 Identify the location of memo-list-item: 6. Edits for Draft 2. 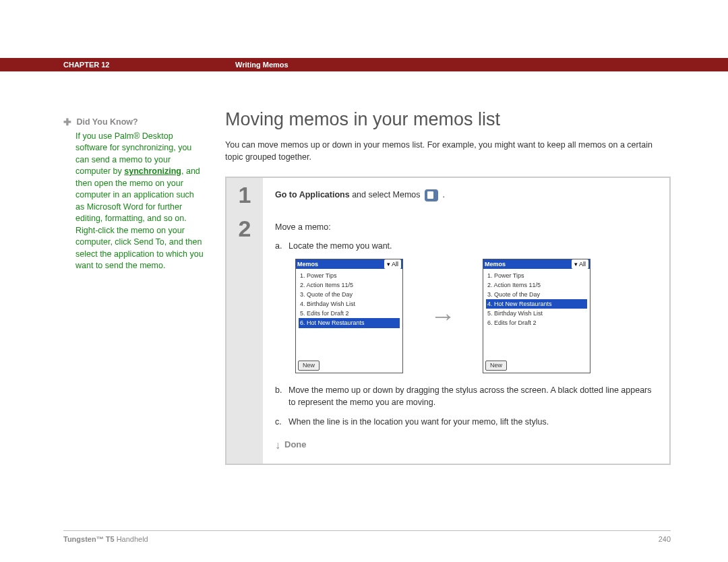
(537, 323).